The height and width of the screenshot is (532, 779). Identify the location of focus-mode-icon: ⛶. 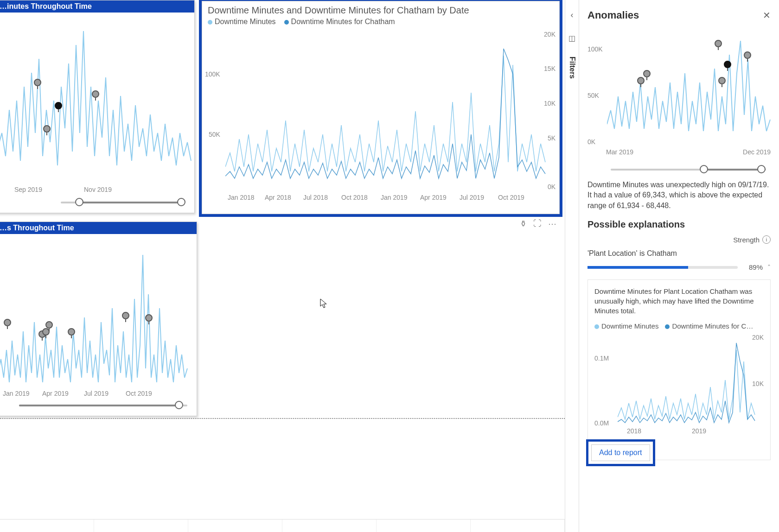
(537, 224).